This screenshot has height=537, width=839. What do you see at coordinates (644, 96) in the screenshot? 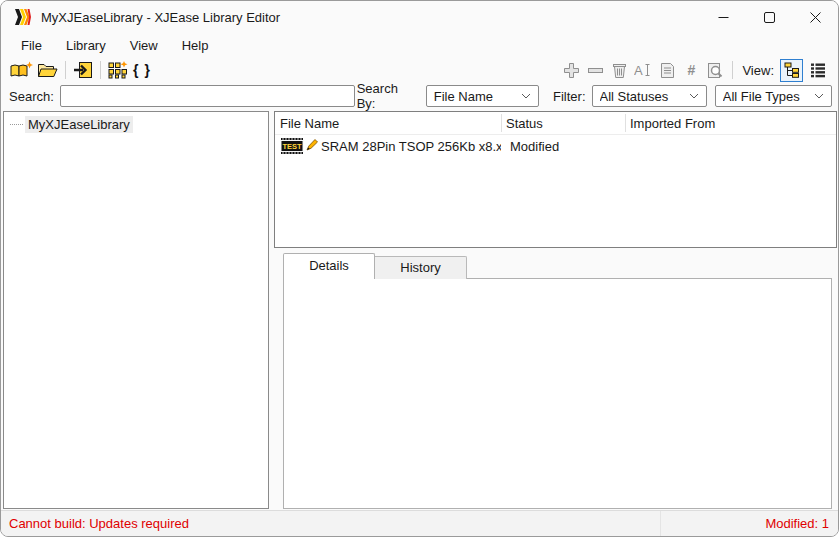
I see `status-filter-value: All Statuses` at bounding box center [644, 96].